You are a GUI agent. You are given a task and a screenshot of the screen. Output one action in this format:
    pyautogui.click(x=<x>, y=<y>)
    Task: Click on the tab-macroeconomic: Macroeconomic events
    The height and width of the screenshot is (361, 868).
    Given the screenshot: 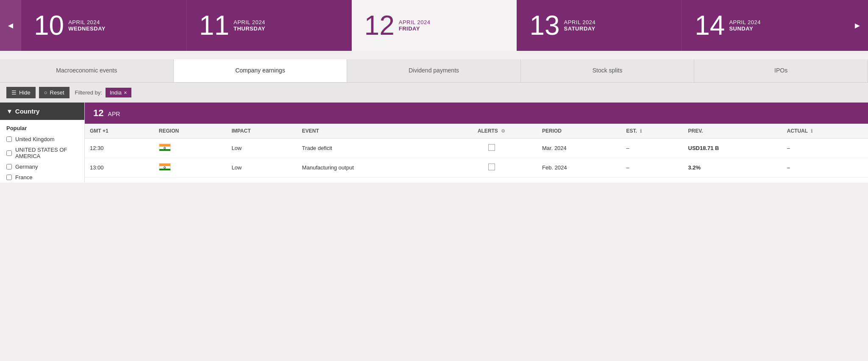 What is the action you would take?
    pyautogui.click(x=87, y=71)
    